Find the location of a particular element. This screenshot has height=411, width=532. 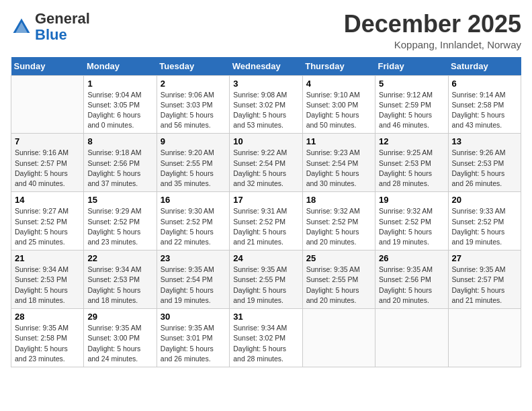

day-number: 16 is located at coordinates (193, 200).